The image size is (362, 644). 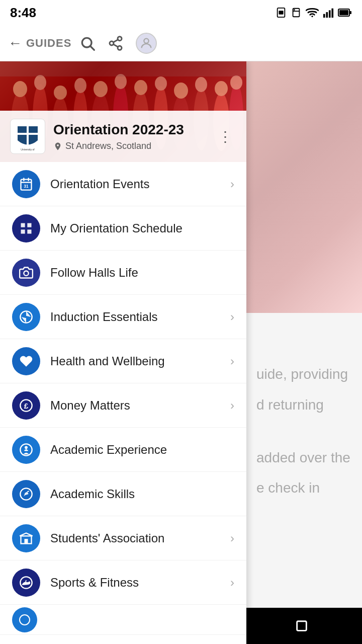 What do you see at coordinates (40, 43) in the screenshot?
I see `back-button: ← GUIDES` at bounding box center [40, 43].